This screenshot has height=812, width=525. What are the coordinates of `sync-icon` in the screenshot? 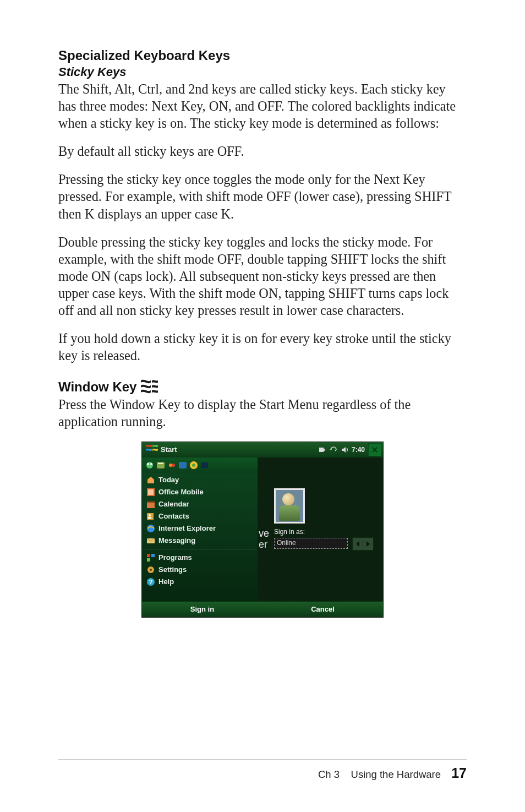 It's located at (333, 450).